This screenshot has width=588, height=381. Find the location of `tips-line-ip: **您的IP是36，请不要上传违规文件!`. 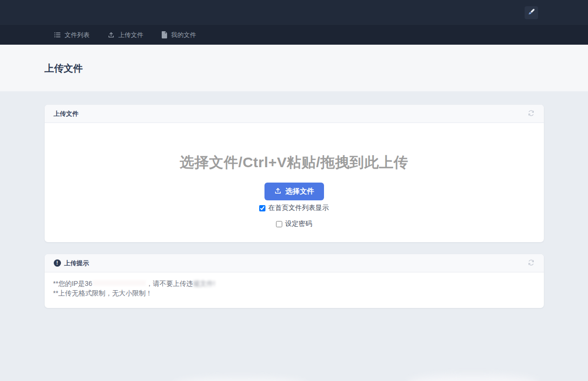

tips-line-ip: **您的IP是36，请不要上传违规文件! is located at coordinates (294, 283).